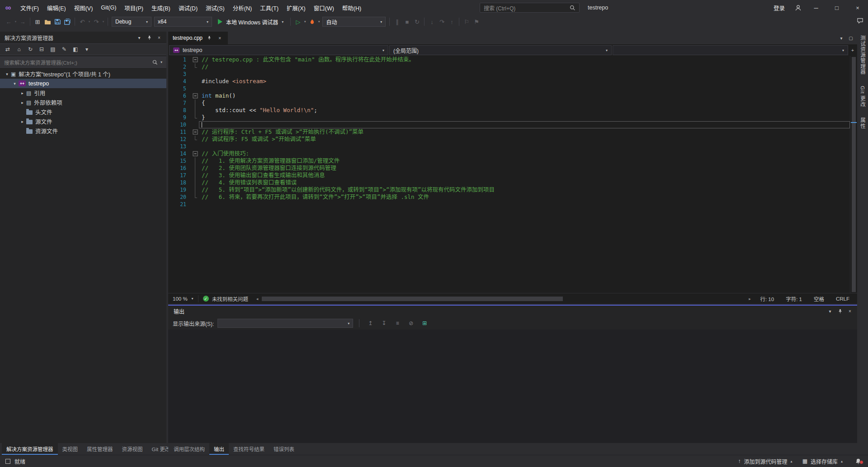 This screenshot has width=868, height=467. What do you see at coordinates (779, 8) in the screenshot?
I see `sign-in-button: 登录` at bounding box center [779, 8].